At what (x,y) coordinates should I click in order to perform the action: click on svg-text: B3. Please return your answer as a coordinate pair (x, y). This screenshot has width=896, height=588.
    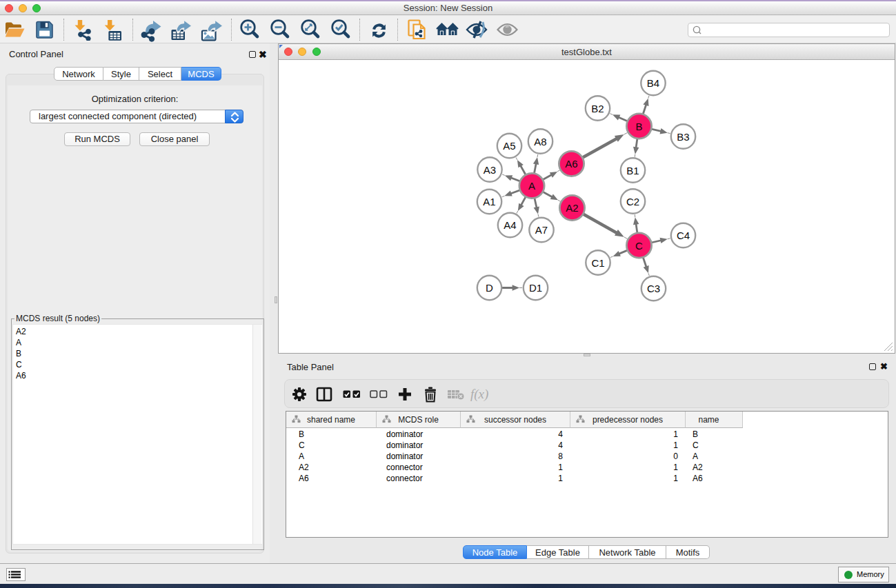
    Looking at the image, I should click on (683, 136).